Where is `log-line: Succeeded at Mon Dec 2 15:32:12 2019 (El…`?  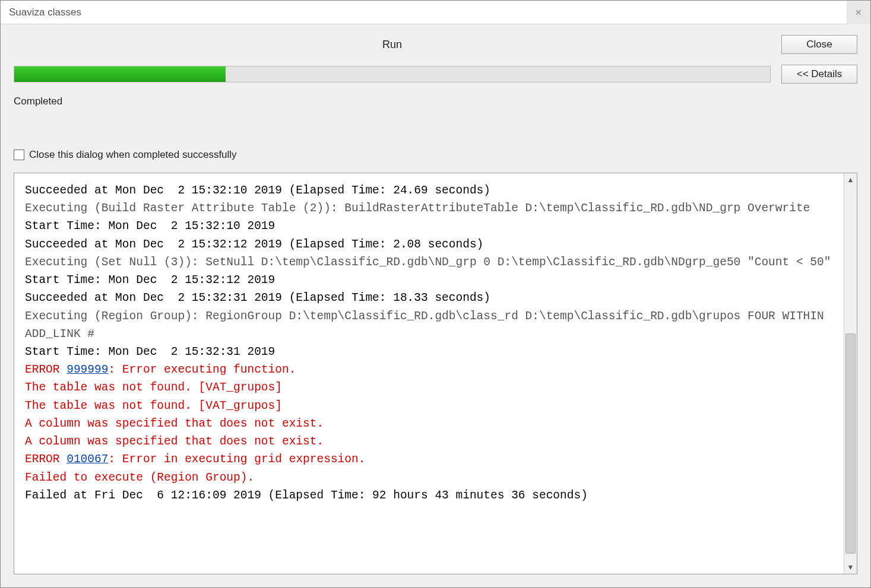
log-line: Succeeded at Mon Dec 2 15:32:12 2019 (El… is located at coordinates (431, 244).